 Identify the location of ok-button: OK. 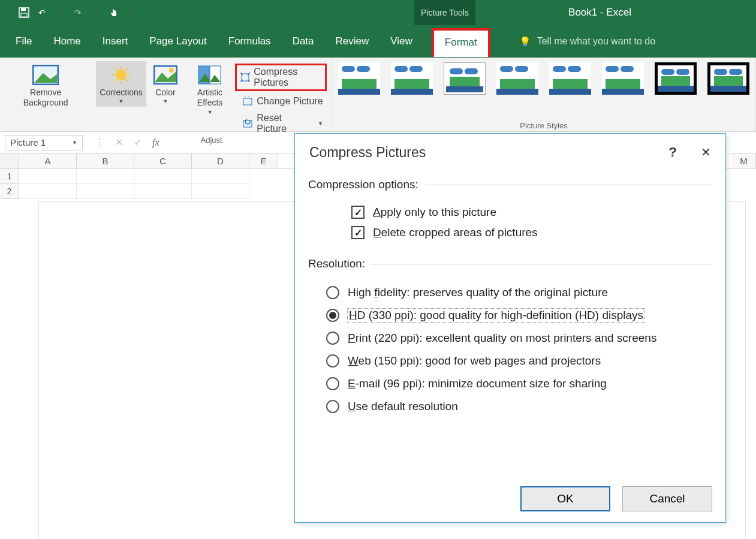
(565, 499).